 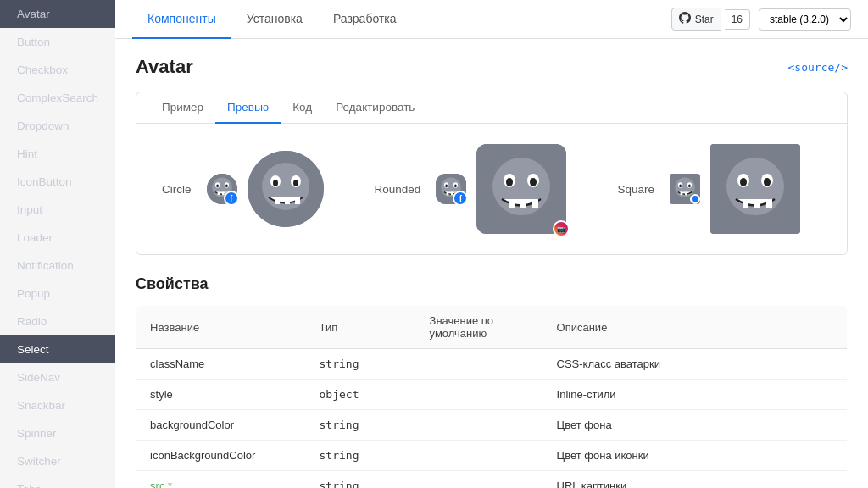 I want to click on sidebar-item-radio: Radio, so click(x=58, y=322).